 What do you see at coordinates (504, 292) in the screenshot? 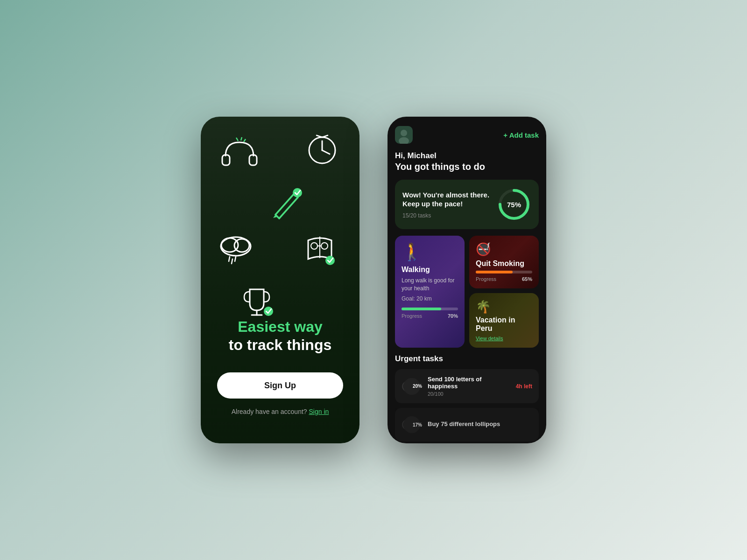
I see `right-column: 🚭 Quit Smoking Progress 65% 🌴 Vacation i…` at bounding box center [504, 292].